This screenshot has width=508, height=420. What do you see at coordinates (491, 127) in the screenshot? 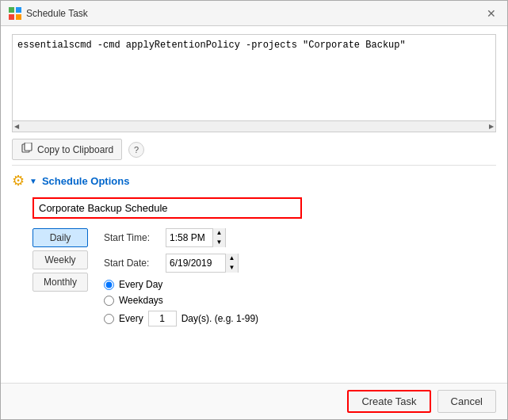
I see `scroll-right-icon: ▶` at bounding box center [491, 127].